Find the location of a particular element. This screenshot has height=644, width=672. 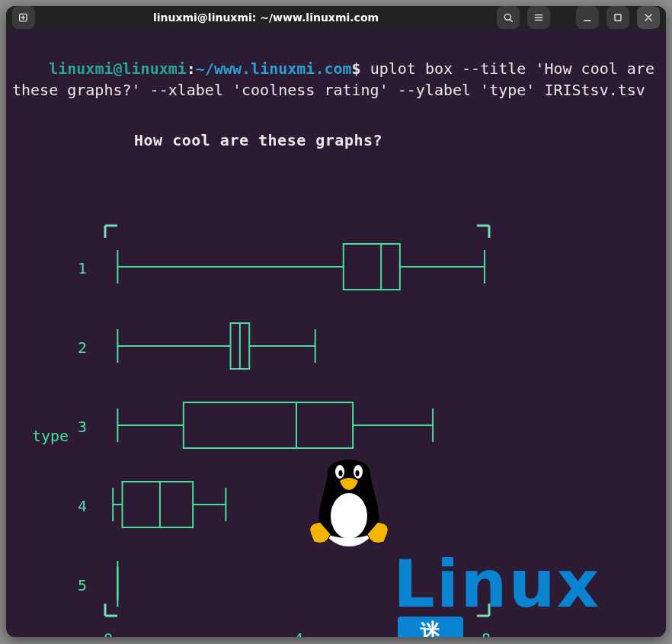

search-icon is located at coordinates (508, 18).